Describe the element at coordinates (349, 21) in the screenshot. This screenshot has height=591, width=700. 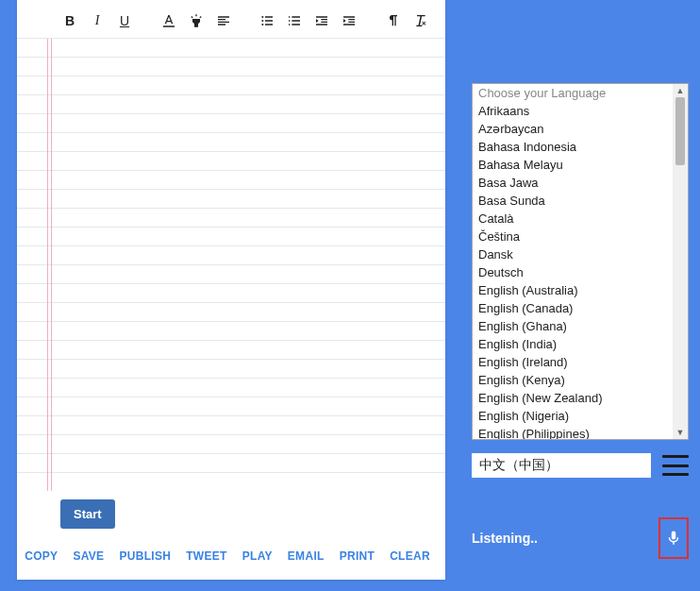
I see `indent-increase-icon` at that location.